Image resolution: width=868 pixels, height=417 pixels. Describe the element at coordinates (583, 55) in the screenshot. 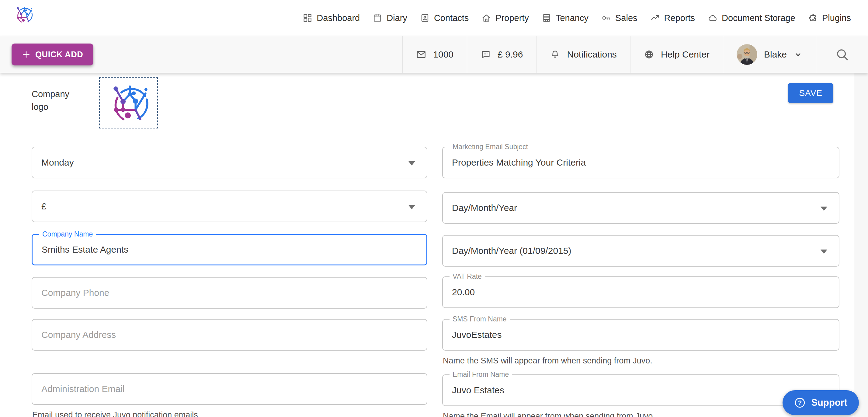

I see `notifications-button: Notifications` at that location.